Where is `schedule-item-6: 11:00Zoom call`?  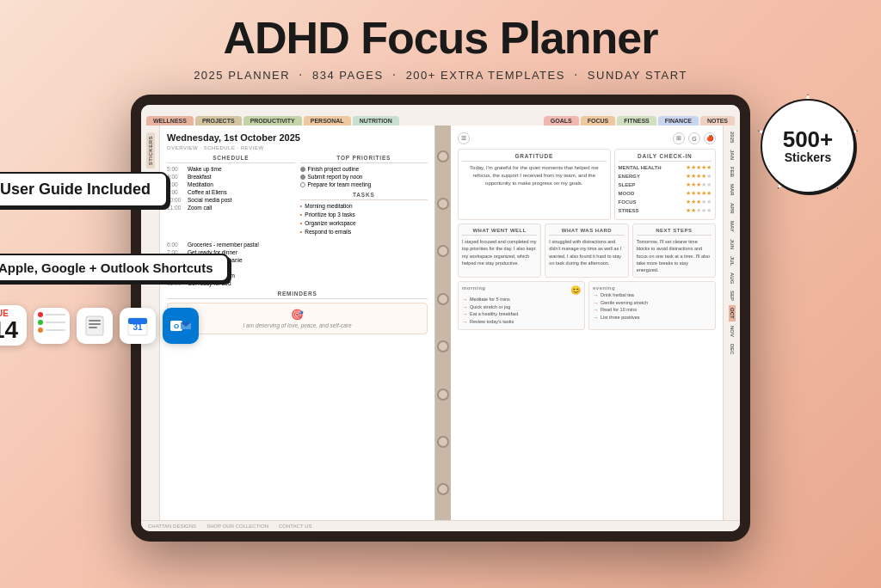
schedule-item-6: 11:00Zoom call is located at coordinates (231, 208).